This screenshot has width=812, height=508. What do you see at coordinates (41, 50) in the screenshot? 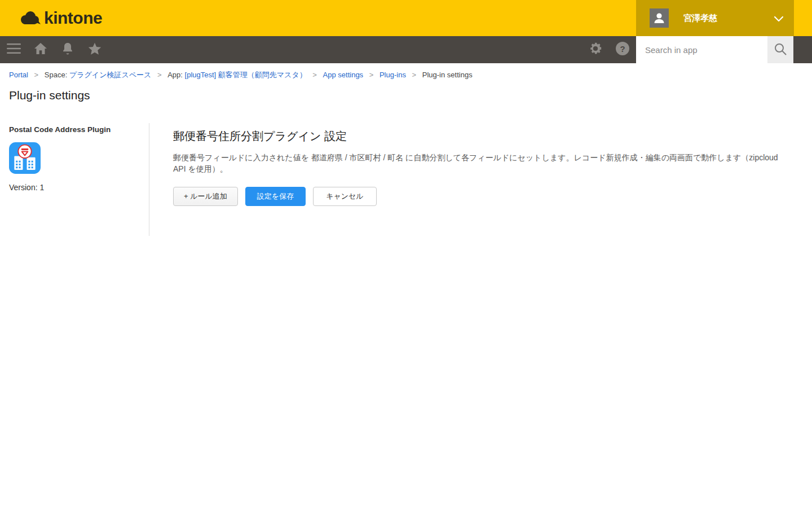
I see `home-icon` at bounding box center [41, 50].